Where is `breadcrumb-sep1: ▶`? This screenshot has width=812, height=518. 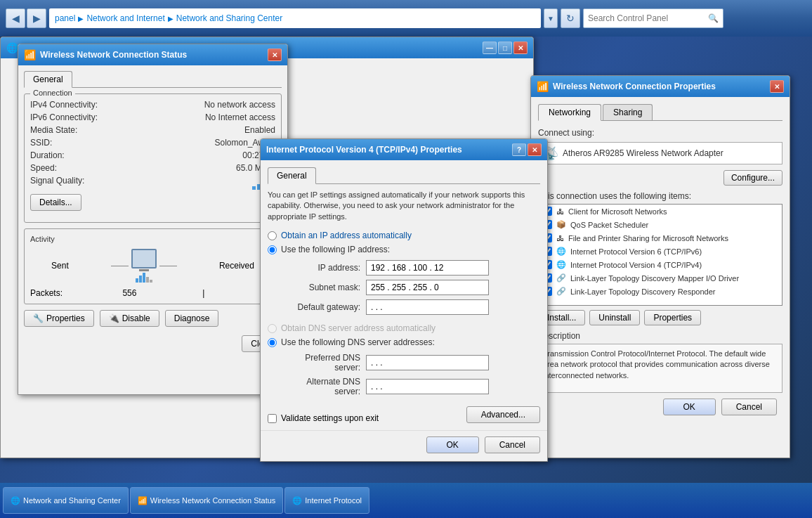 breadcrumb-sep1: ▶ is located at coordinates (81, 18).